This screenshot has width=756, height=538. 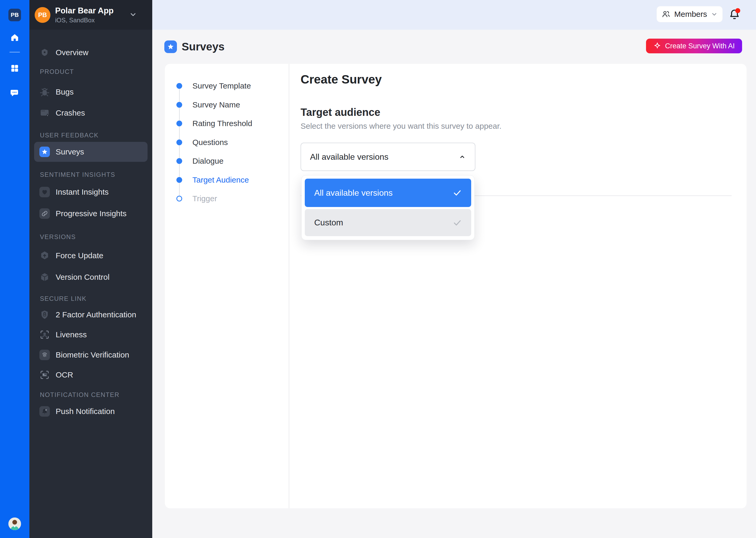 What do you see at coordinates (689, 14) in the screenshot?
I see `members-button: Members` at bounding box center [689, 14].